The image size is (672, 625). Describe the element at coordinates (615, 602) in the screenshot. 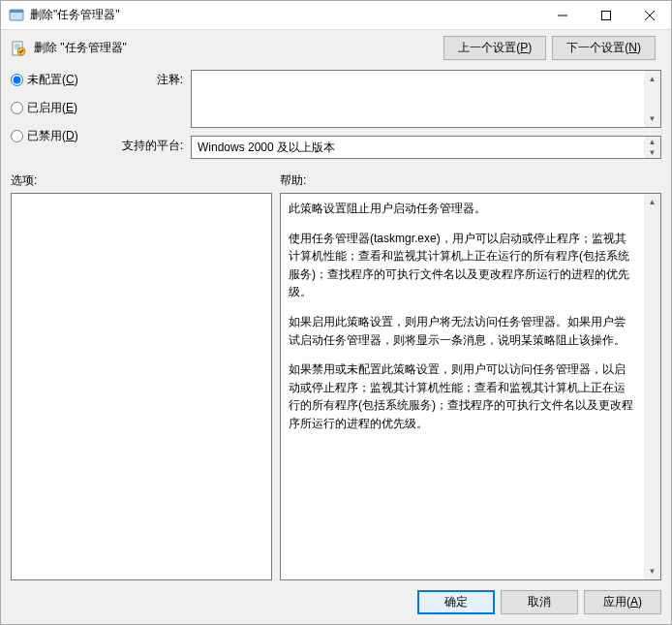

I see `apply-label: 应用` at that location.